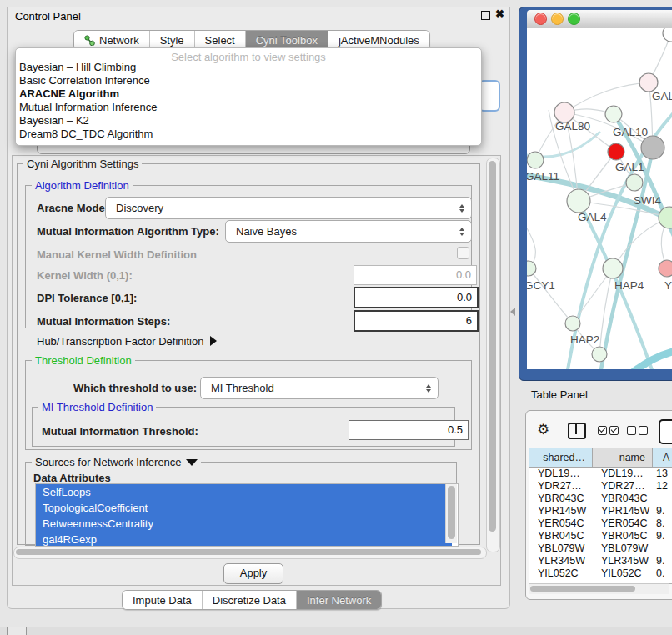 The width and height of the screenshot is (672, 635). What do you see at coordinates (248, 94) in the screenshot?
I see `algorithm-option: ARACNE Algorithm` at bounding box center [248, 94].